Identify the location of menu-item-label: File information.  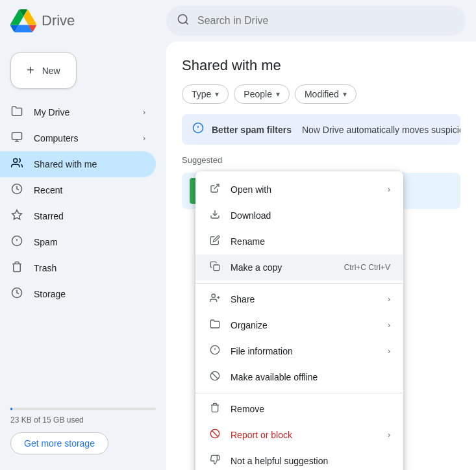
(305, 351).